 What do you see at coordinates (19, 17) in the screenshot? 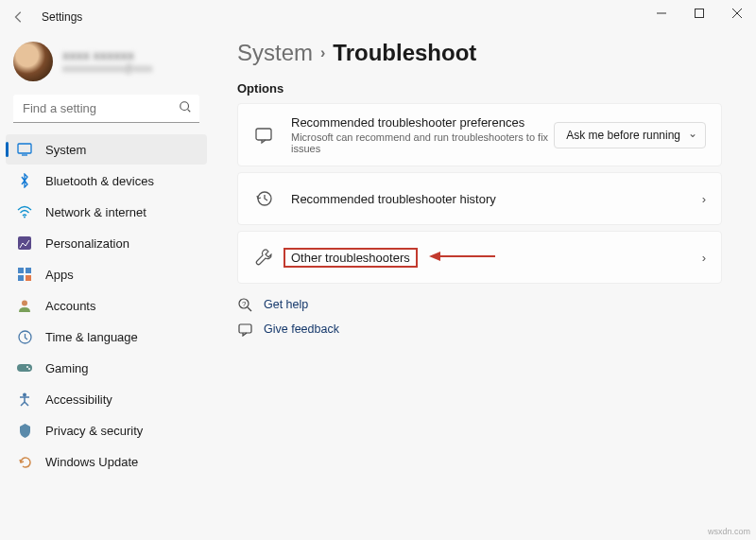
I see `back-button` at bounding box center [19, 17].